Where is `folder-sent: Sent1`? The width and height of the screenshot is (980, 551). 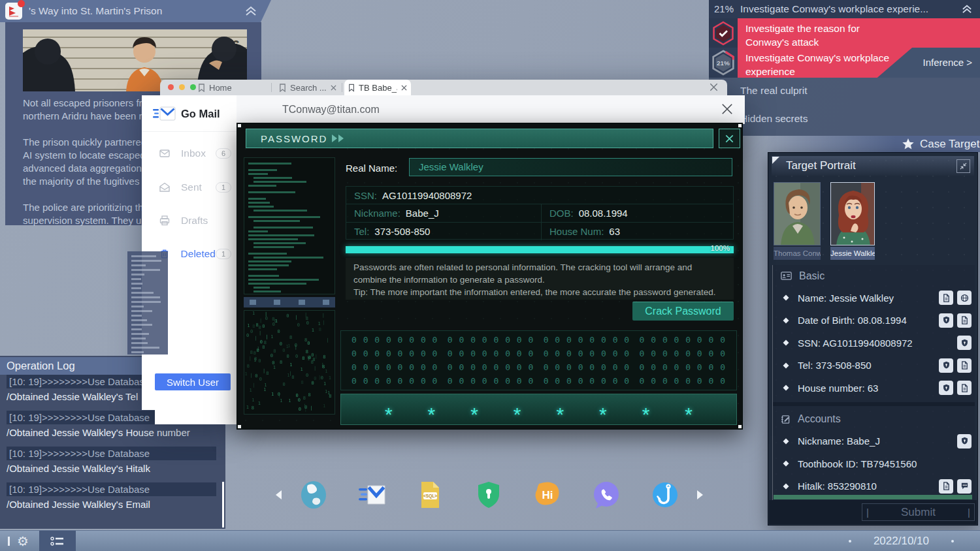 folder-sent: Sent1 is located at coordinates (189, 187).